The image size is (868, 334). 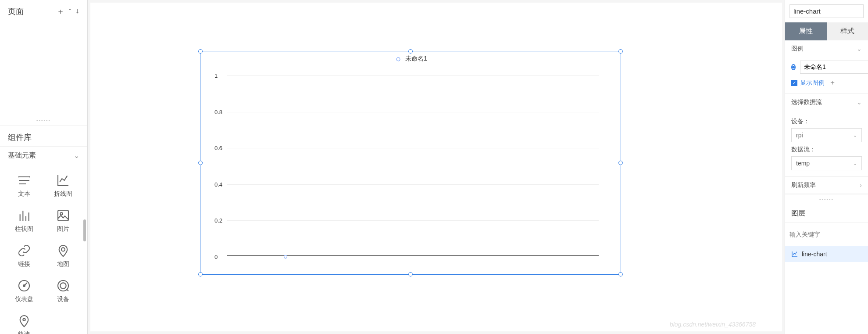 I want to click on layer-item: line-chart, so click(x=826, y=254).